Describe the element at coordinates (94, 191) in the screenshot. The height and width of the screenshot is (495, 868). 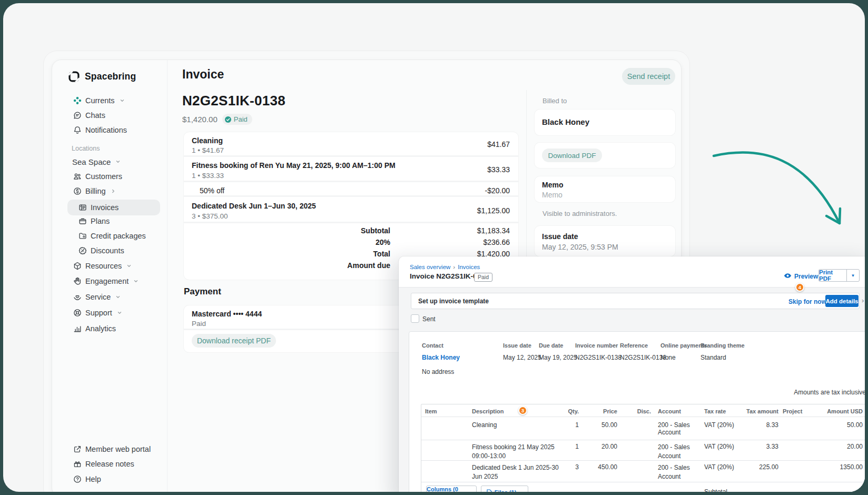
I see `sidebar-item-billing: Billing` at that location.